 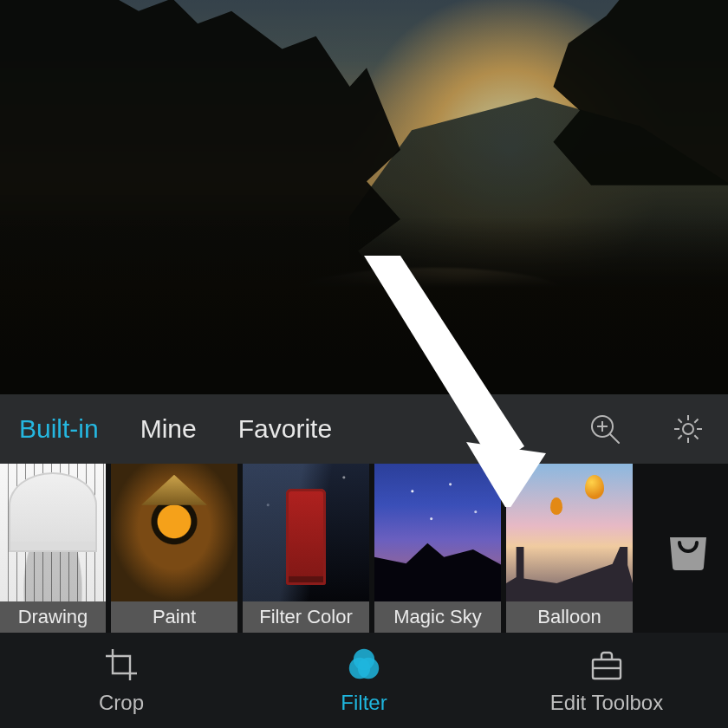 I want to click on thumb-label: Paint, so click(x=174, y=617).